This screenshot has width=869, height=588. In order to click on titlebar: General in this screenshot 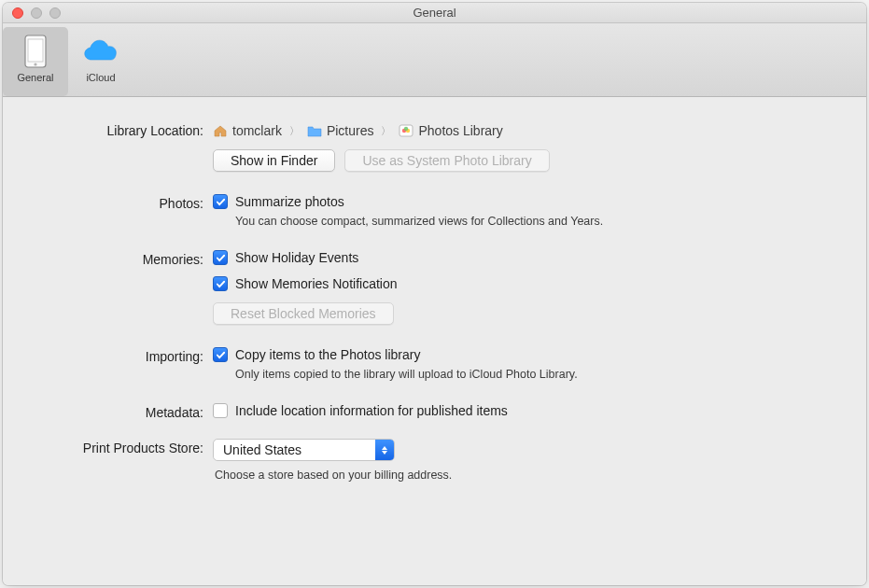, I will do `click(435, 13)`.